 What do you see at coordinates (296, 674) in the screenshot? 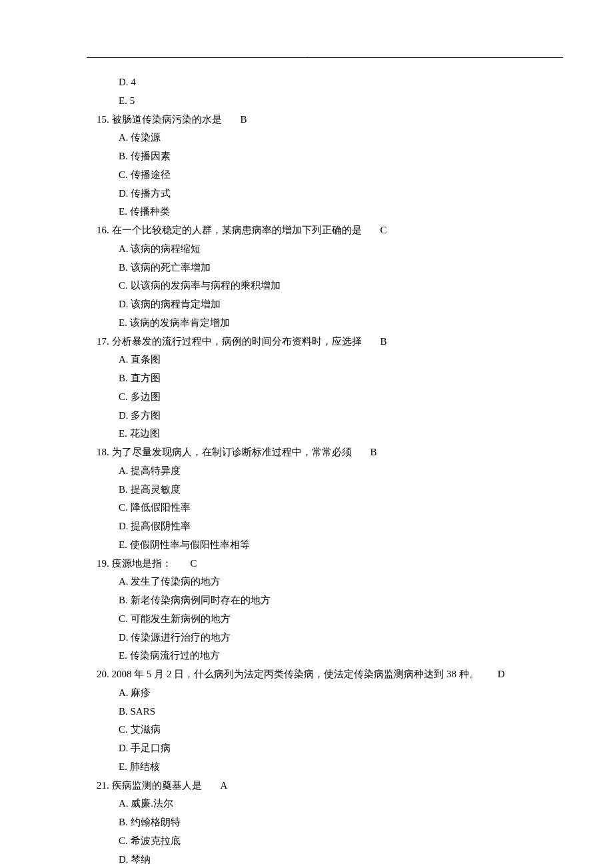
I see `question-text: 2008 年 5 月 2 日，什么病列为法定丙类传染病，使法定传染病监测病种达到…` at bounding box center [296, 674].